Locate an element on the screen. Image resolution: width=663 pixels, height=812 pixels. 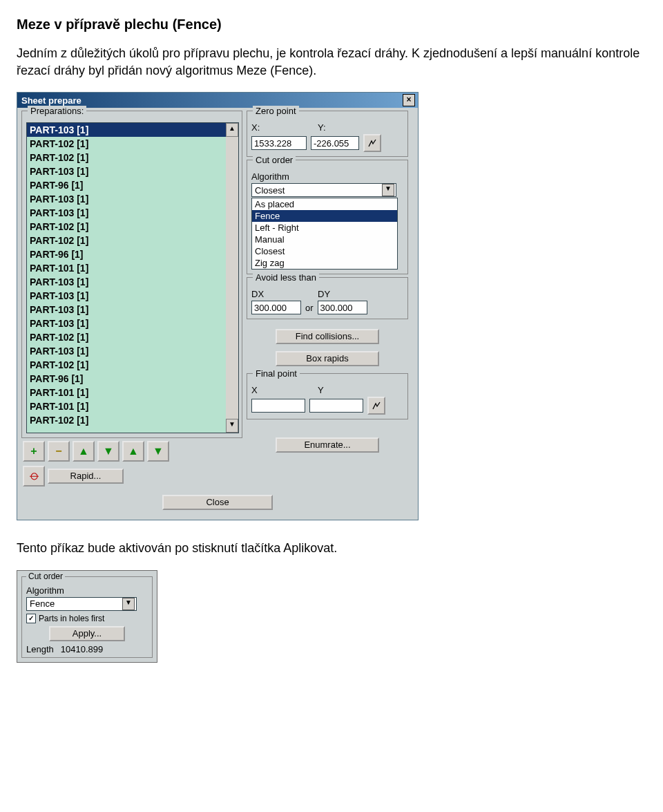
apply-button: Apply... is located at coordinates (87, 634).